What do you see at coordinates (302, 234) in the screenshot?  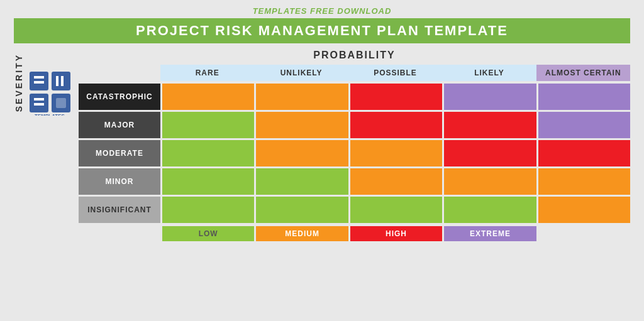 I see `legend-medium: MEDIUM` at bounding box center [302, 234].